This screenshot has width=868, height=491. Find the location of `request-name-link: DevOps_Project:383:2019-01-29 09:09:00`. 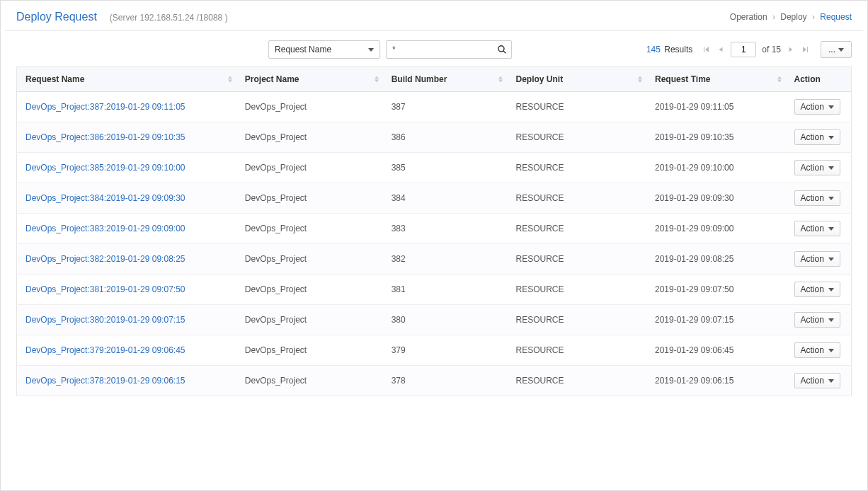

request-name-link: DevOps_Project:383:2019-01-29 09:09:00 is located at coordinates (105, 229).